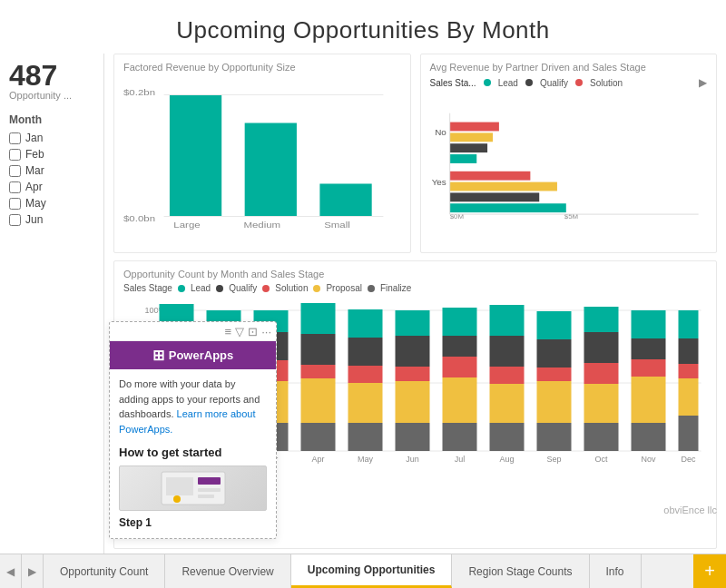 Image resolution: width=726 pixels, height=588 pixels. I want to click on legend-lead-dot, so click(487, 83).